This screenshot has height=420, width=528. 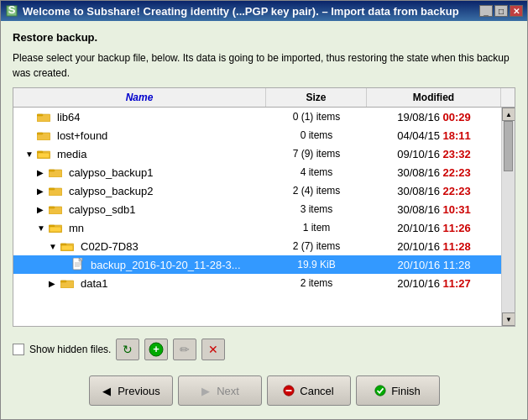 What do you see at coordinates (316, 117) in the screenshot?
I see `file-size: 0 (1) items` at bounding box center [316, 117].